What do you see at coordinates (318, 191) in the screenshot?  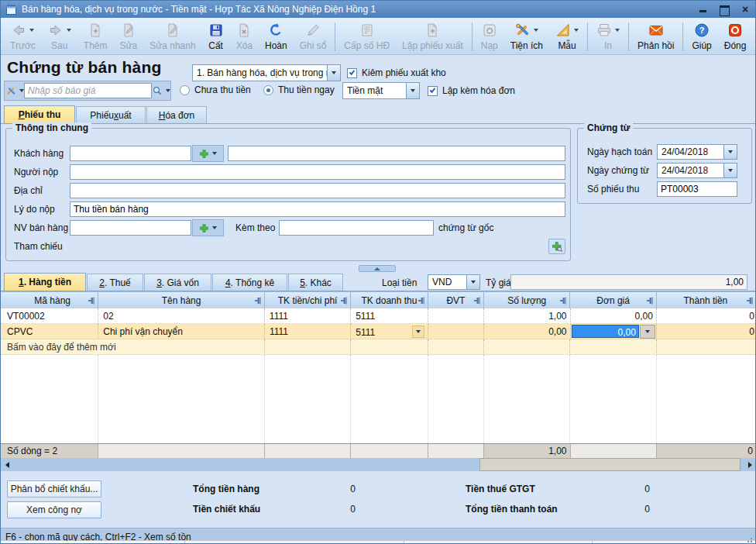 I see `address-input` at bounding box center [318, 191].